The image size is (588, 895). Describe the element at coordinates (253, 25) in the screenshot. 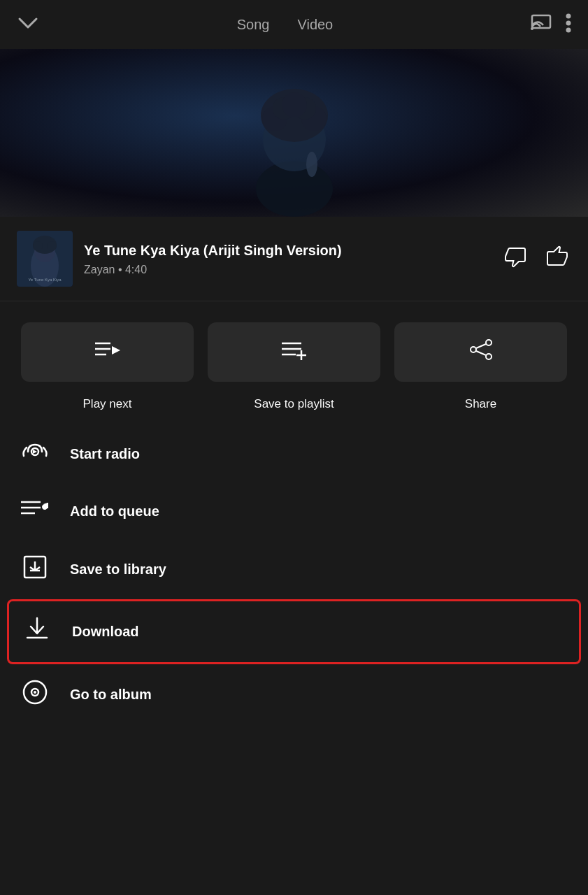

I see `tab-song: Song` at that location.